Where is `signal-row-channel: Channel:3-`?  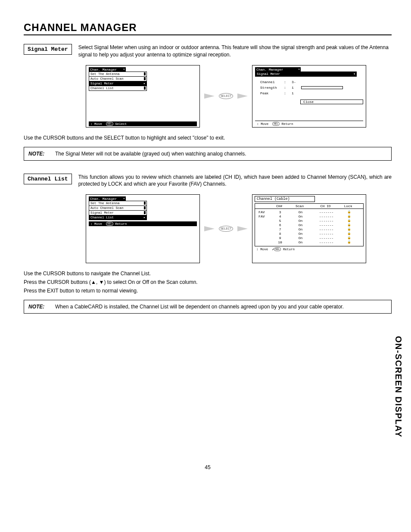
signal-row-channel: Channel:3- is located at coordinates (312, 82).